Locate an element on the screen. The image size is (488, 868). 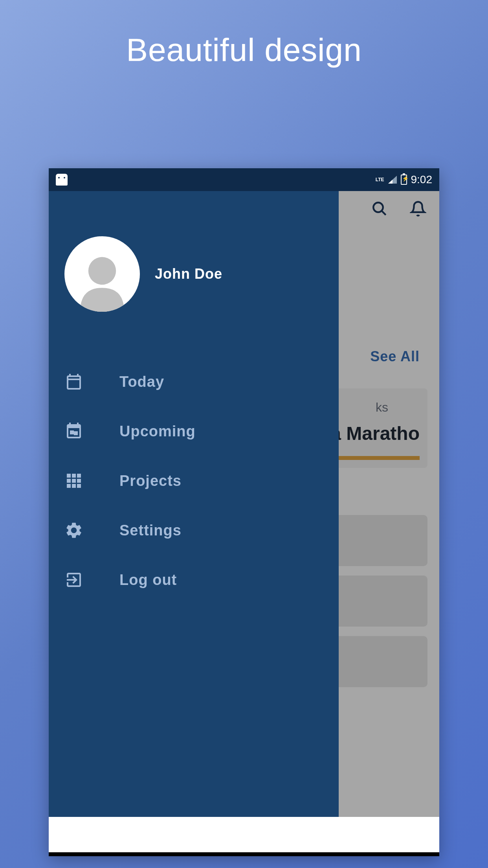
nav-label: Settings is located at coordinates (150, 531).